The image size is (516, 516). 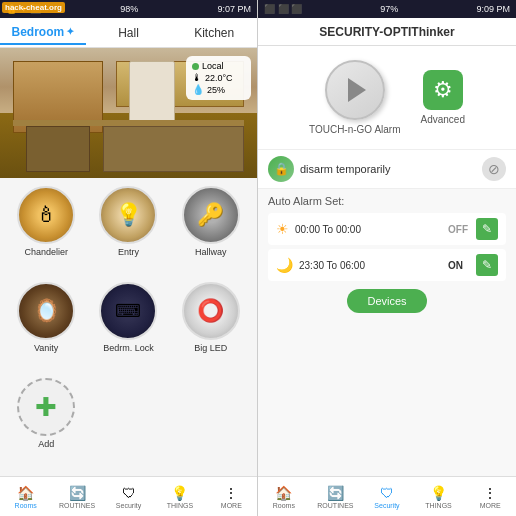 I want to click on more-nav-label: MORE, so click(x=232, y=506).